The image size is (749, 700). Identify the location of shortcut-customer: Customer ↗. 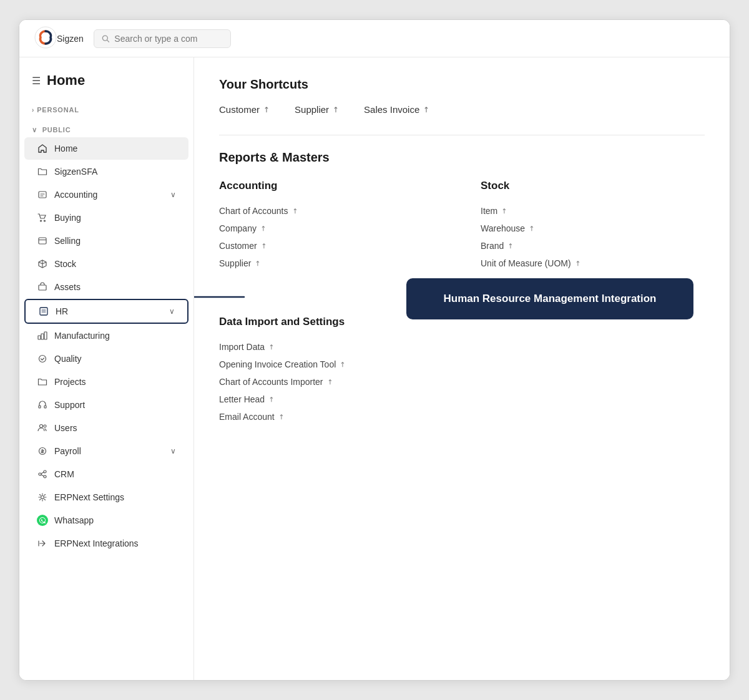
(245, 110).